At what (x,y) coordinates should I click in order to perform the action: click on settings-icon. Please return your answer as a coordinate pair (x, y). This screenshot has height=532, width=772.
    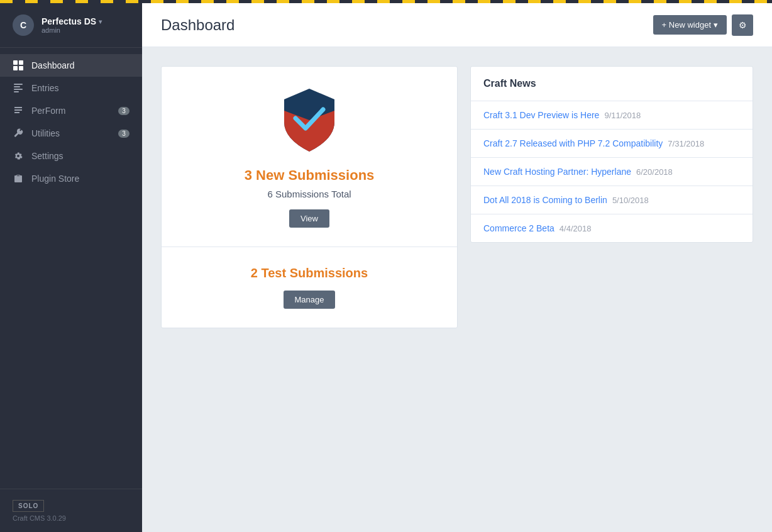
    Looking at the image, I should click on (18, 156).